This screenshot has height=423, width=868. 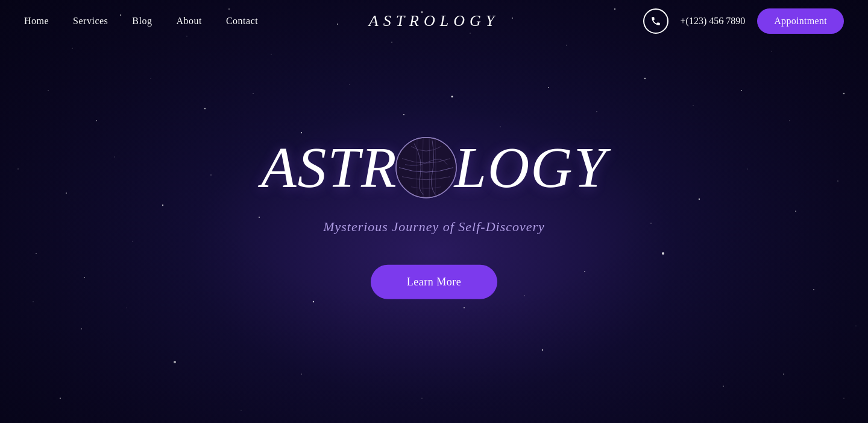 I want to click on nav-right-section: +(123) 456 7890 Appointment, so click(x=744, y=21).